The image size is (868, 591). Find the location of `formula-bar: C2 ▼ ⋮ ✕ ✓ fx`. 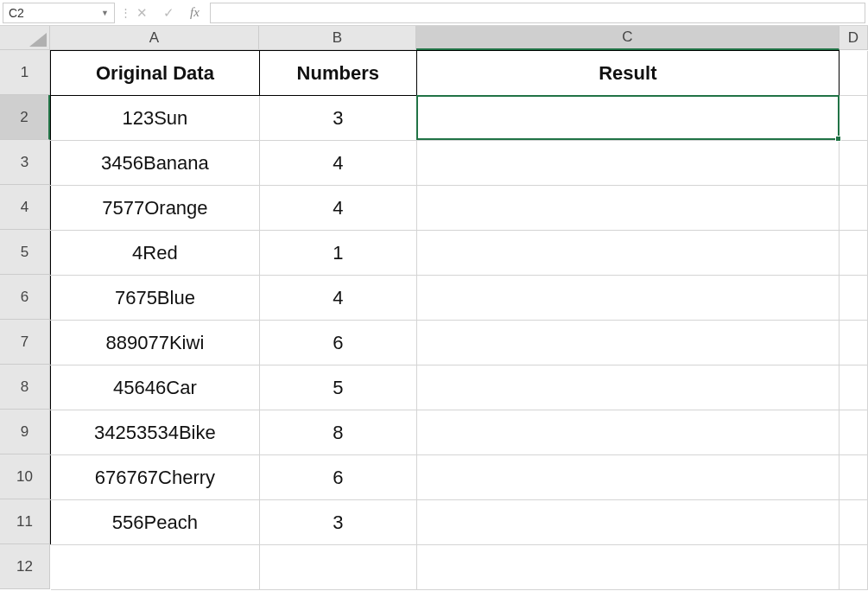

formula-bar: C2 ▼ ⋮ ✕ ✓ fx is located at coordinates (434, 13).